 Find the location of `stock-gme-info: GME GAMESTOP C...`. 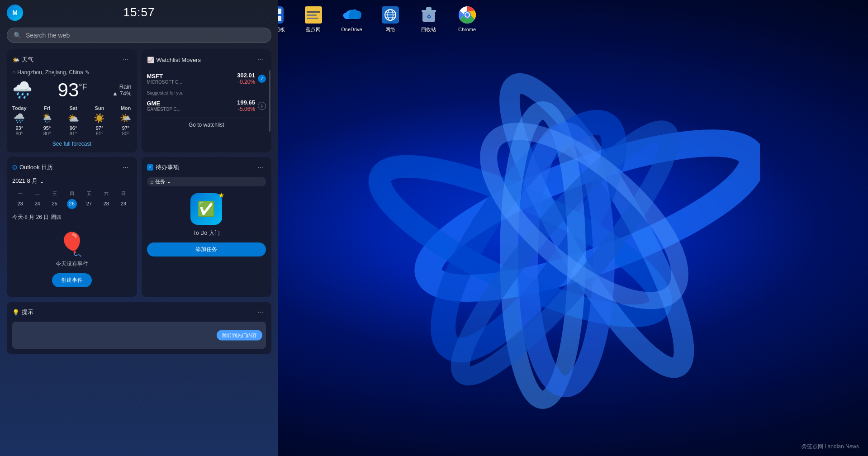

stock-gme-info: GME GAMESTOP C... is located at coordinates (164, 106).